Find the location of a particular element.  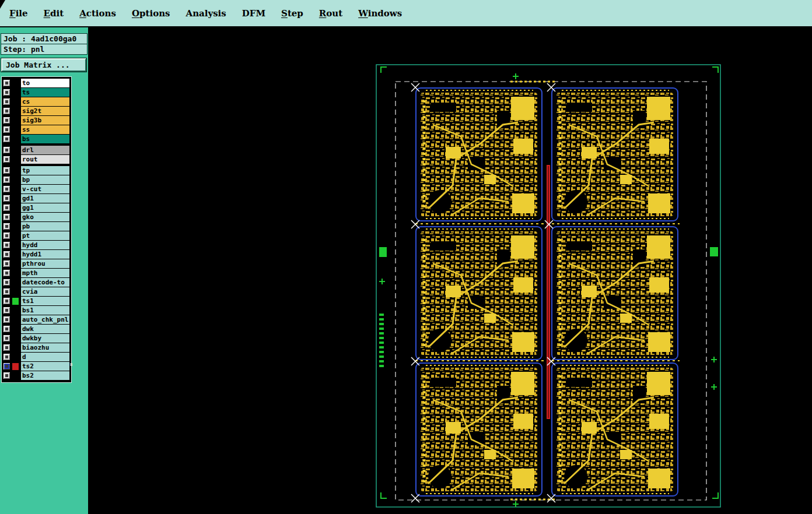

layer-checkbox-gko is located at coordinates (7, 217).